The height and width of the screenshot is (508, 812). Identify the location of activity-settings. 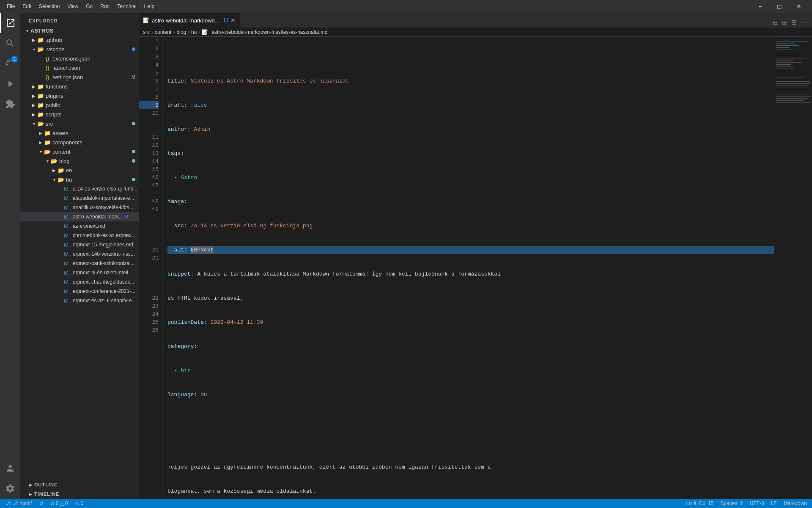
(10, 489).